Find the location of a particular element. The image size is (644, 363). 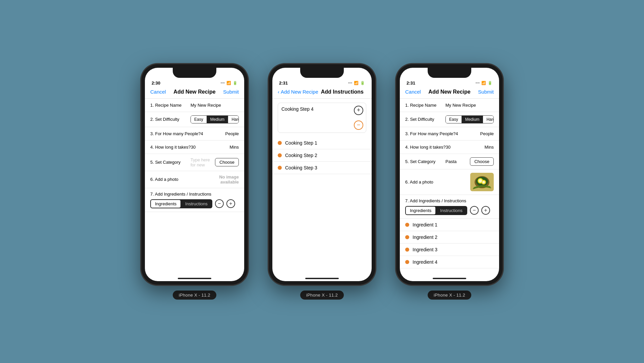

time-suffix-3: Mins is located at coordinates (489, 147).